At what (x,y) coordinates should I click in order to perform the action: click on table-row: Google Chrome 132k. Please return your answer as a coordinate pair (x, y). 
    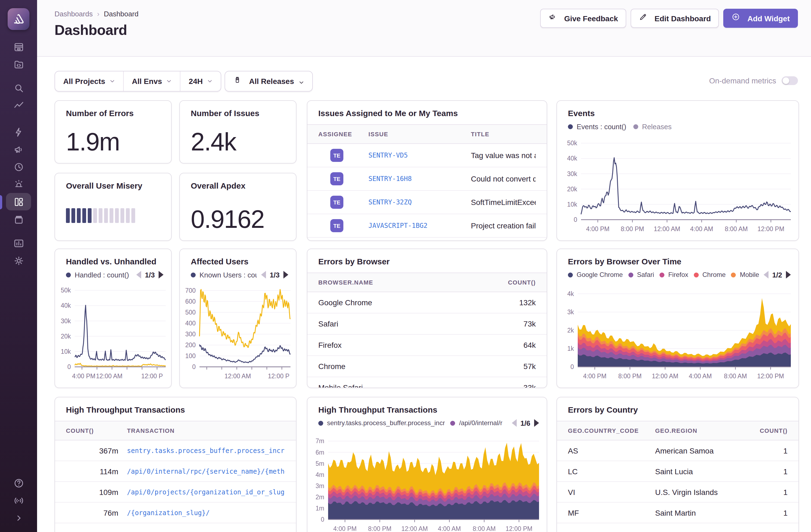
    Looking at the image, I should click on (427, 303).